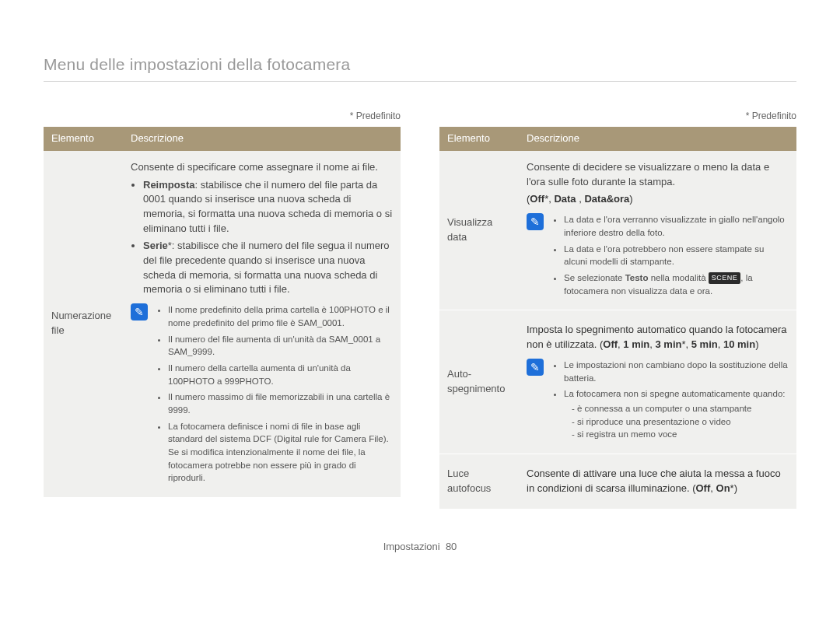  Describe the element at coordinates (451, 546) in the screenshot. I see `footer-page-number: 80` at that location.